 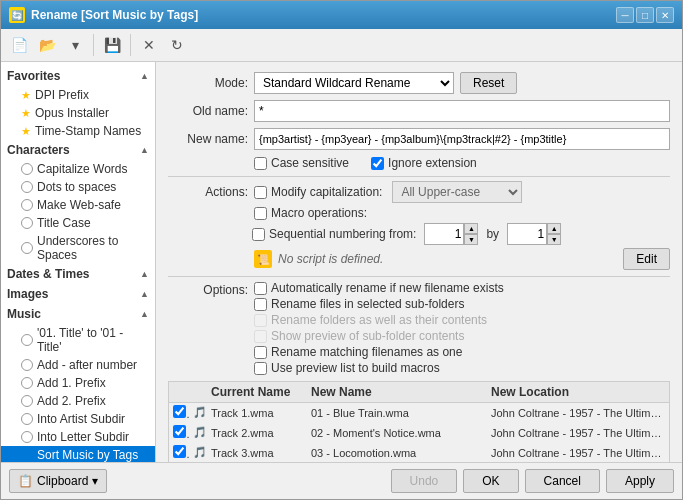 What do you see at coordinates (72, 113) in the screenshot?
I see `sidebar-item-label: Opus Installer` at bounding box center [72, 113].